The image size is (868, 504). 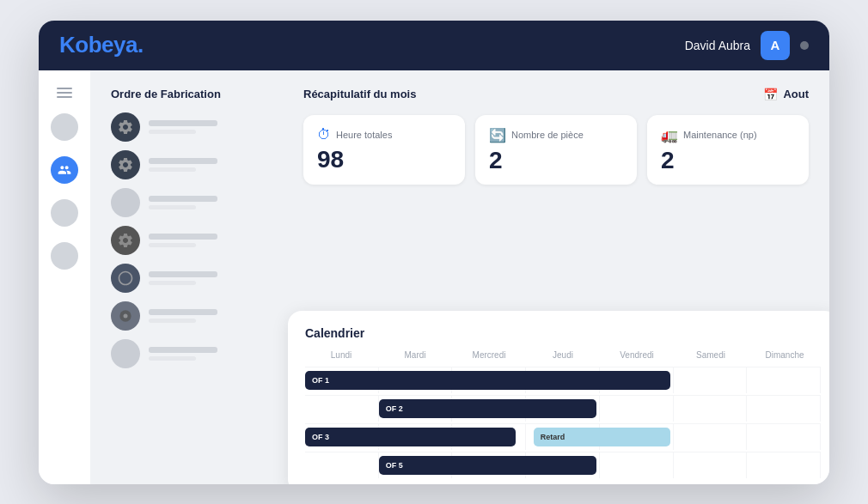 What do you see at coordinates (770, 94) in the screenshot?
I see `calendar-icon: 📅` at bounding box center [770, 94].